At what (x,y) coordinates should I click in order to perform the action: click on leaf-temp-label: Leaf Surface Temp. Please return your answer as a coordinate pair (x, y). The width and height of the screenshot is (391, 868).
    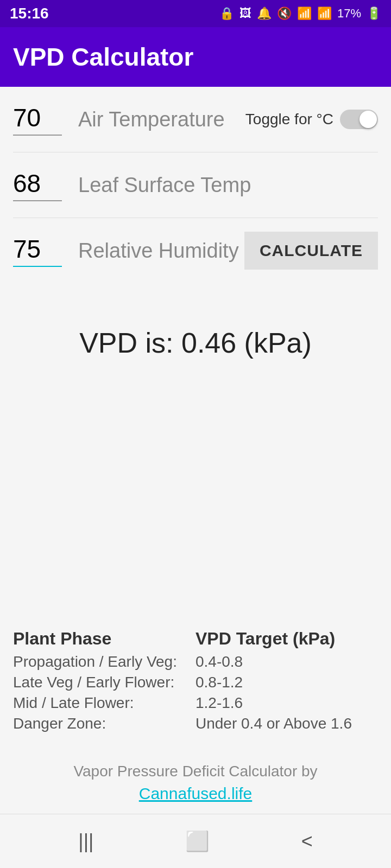
    Looking at the image, I should click on (228, 186).